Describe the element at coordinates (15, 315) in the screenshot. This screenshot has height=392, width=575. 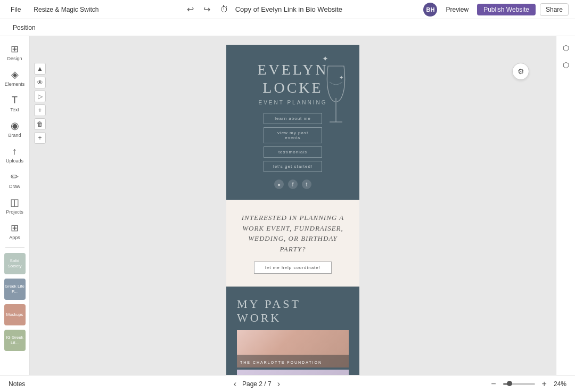
I see `sidebar-template-mockups: Mockups` at that location.